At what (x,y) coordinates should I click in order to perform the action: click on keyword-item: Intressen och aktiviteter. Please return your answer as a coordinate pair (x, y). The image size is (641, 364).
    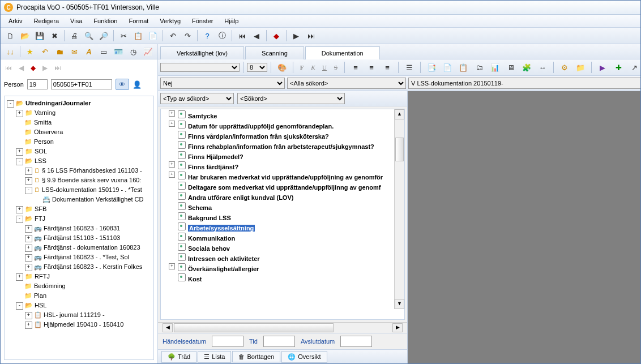
    Looking at the image, I should click on (283, 258).